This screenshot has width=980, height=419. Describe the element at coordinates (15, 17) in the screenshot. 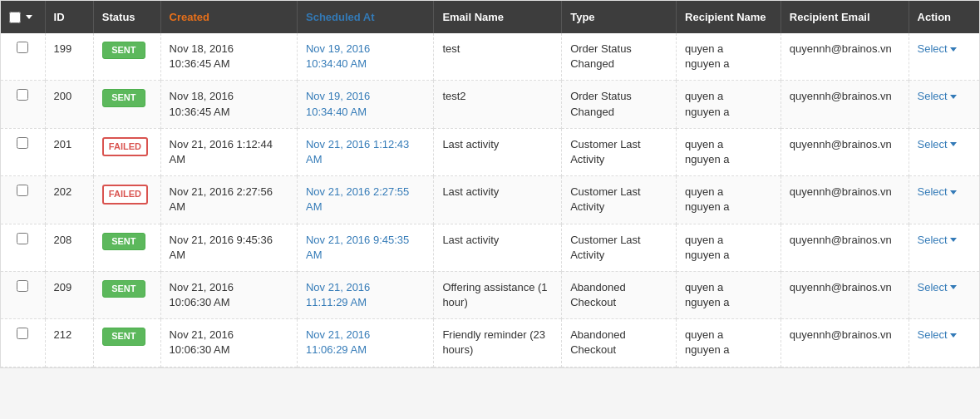

I see `select-all-checkbox` at that location.